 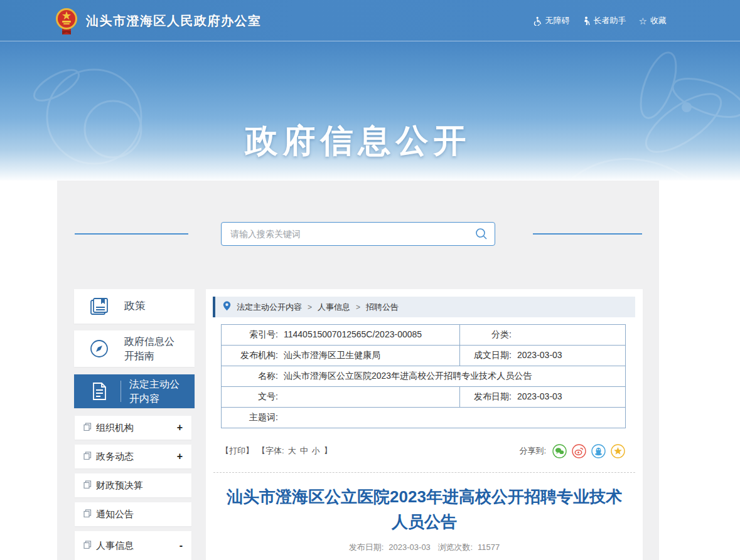 I want to click on font-size-label-close: 】, so click(x=328, y=451).